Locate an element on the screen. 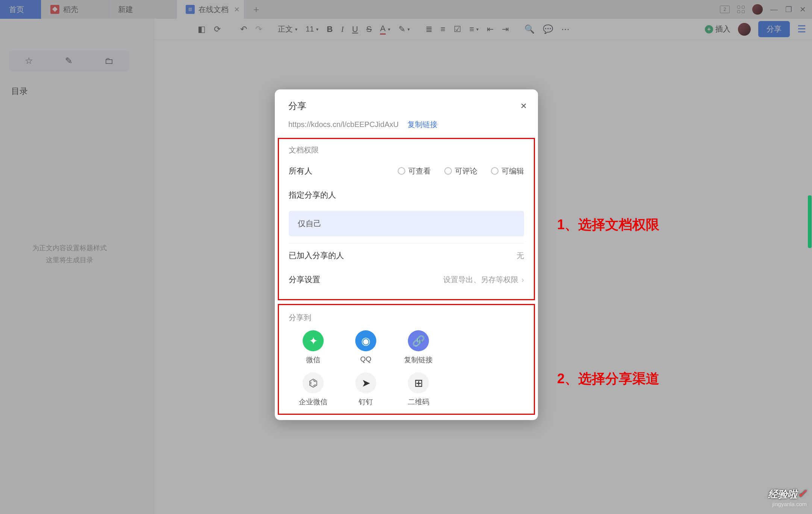 This screenshot has height=514, width=812. copy-link-button: 复制链接 is located at coordinates (423, 125).